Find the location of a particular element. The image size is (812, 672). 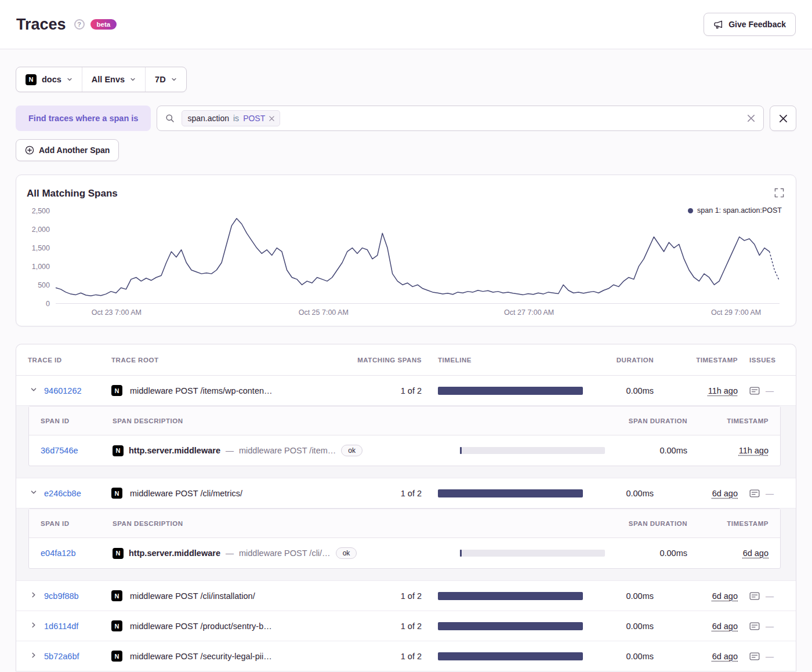

chart-title: All Matching Spans is located at coordinates (72, 194).